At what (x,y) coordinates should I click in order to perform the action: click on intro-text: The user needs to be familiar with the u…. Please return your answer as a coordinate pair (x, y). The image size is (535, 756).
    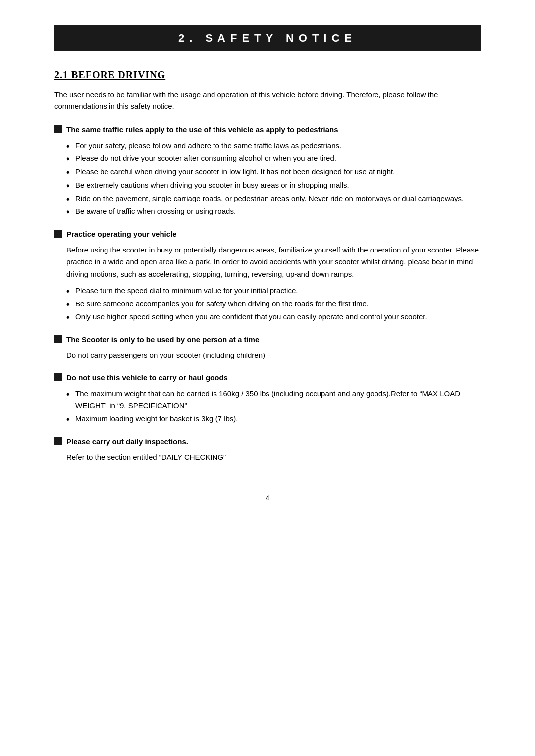
    Looking at the image, I should click on (268, 101).